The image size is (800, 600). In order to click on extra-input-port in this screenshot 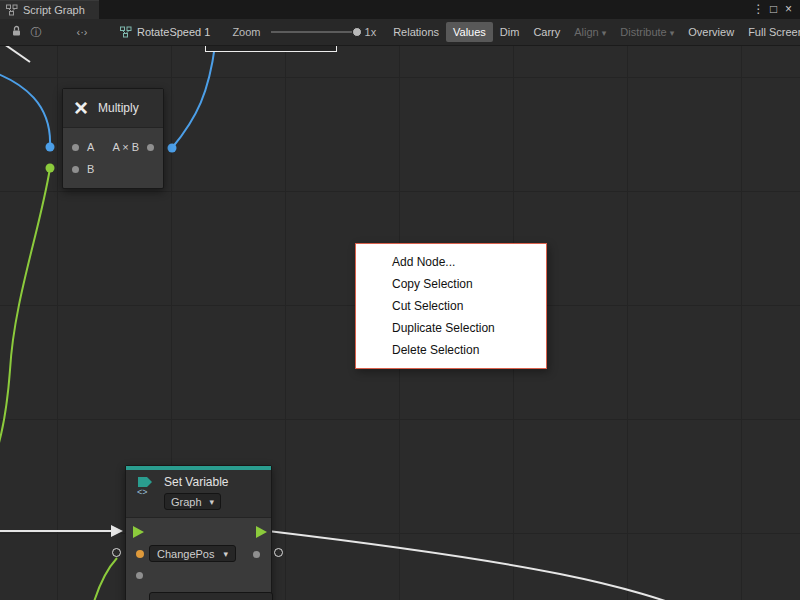, I will do `click(140, 576)`.